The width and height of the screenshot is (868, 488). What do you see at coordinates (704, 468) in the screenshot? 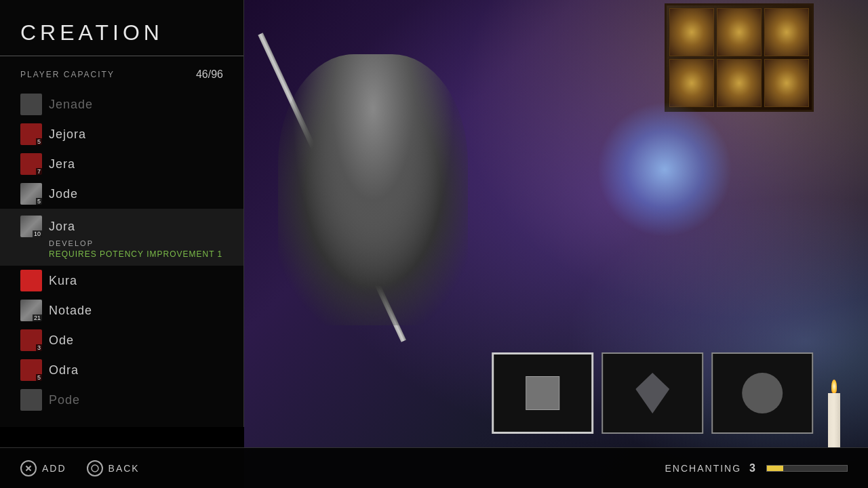
I see `enchanting-label: ENCHANTING` at bounding box center [704, 468].